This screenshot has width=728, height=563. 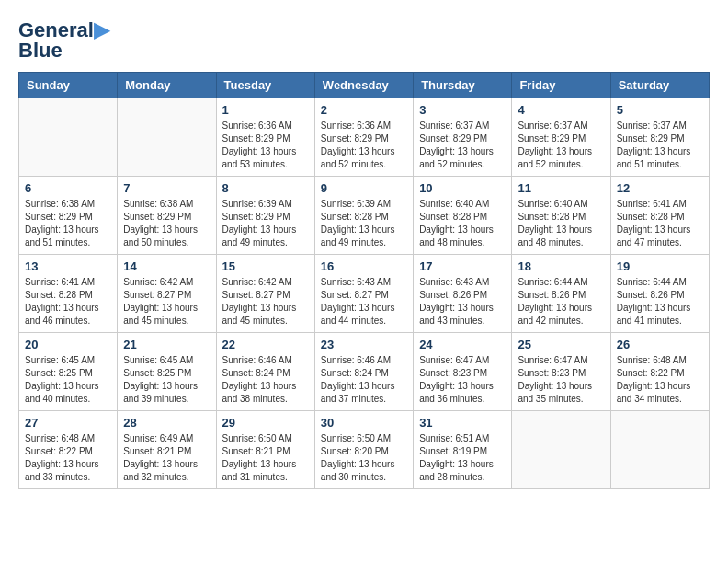 I want to click on calendar-week-row: 13Sunrise: 6:41 AM Sunset: 8:28 PM Dayli…, so click(x=364, y=294).